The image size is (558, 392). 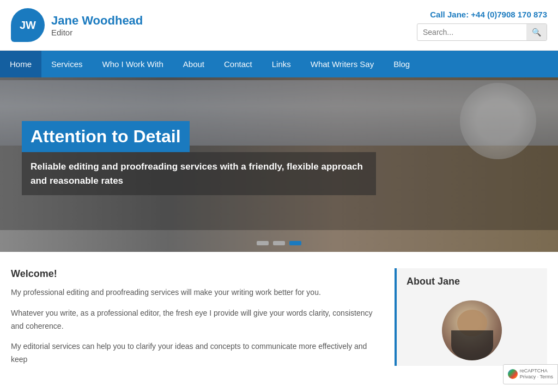 I want to click on nav-item-links: Links, so click(x=281, y=64).